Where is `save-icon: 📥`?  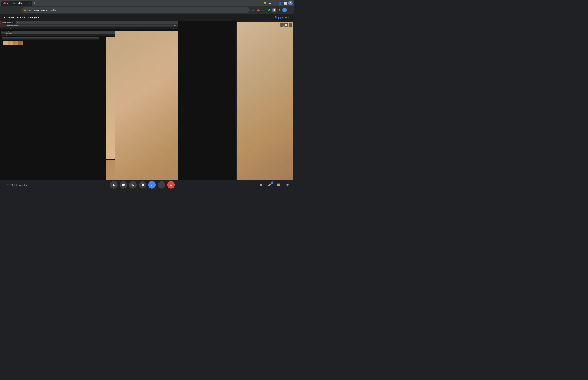
save-icon: 📥 is located at coordinates (259, 10).